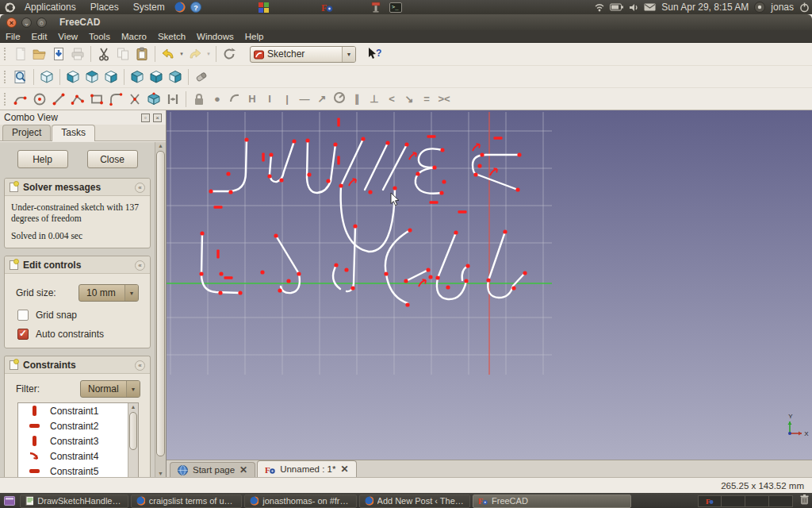 This screenshot has height=508, width=812. What do you see at coordinates (68, 37) in the screenshot?
I see `menu-view: View` at bounding box center [68, 37].